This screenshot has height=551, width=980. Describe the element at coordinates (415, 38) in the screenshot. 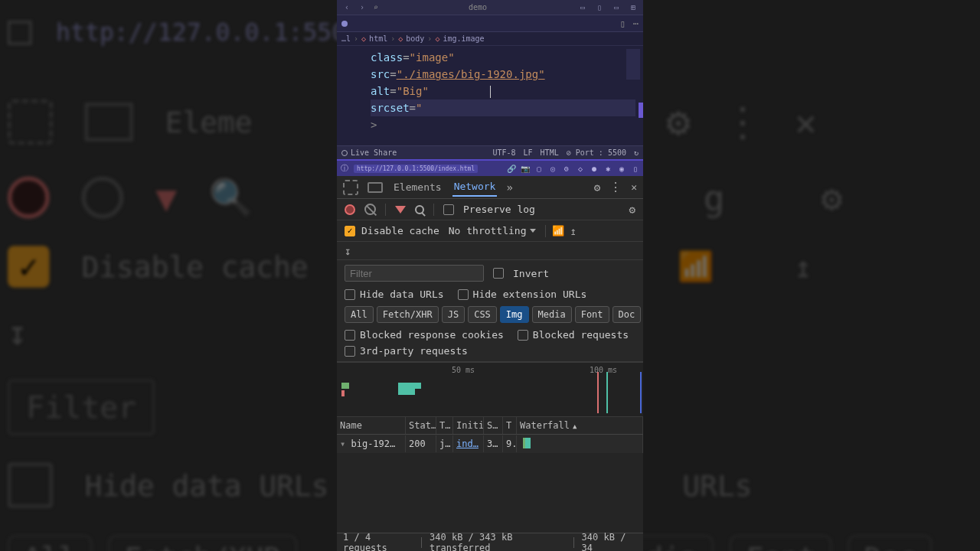

I see `breadcrumb-item: body` at that location.